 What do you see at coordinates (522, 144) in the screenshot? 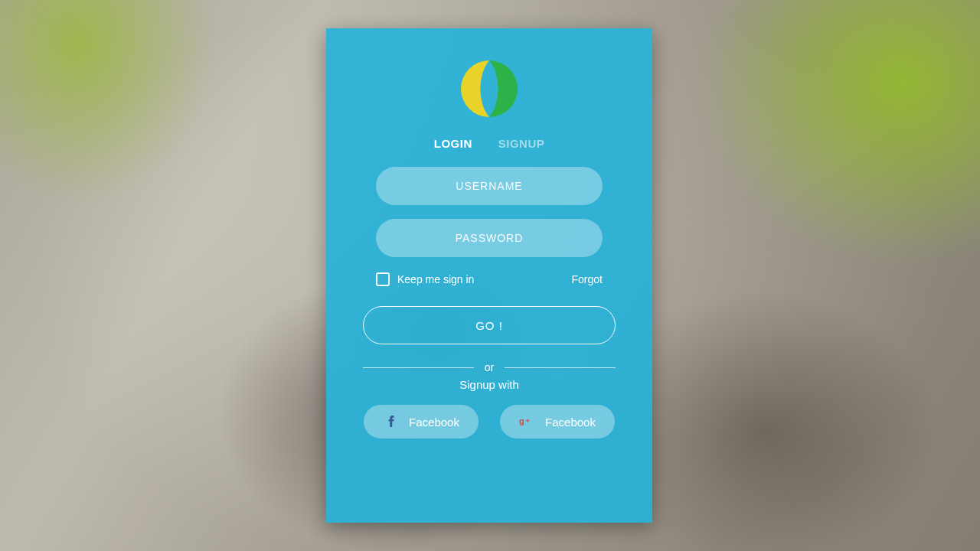
I see `tab-signup: SIGNUP` at bounding box center [522, 144].